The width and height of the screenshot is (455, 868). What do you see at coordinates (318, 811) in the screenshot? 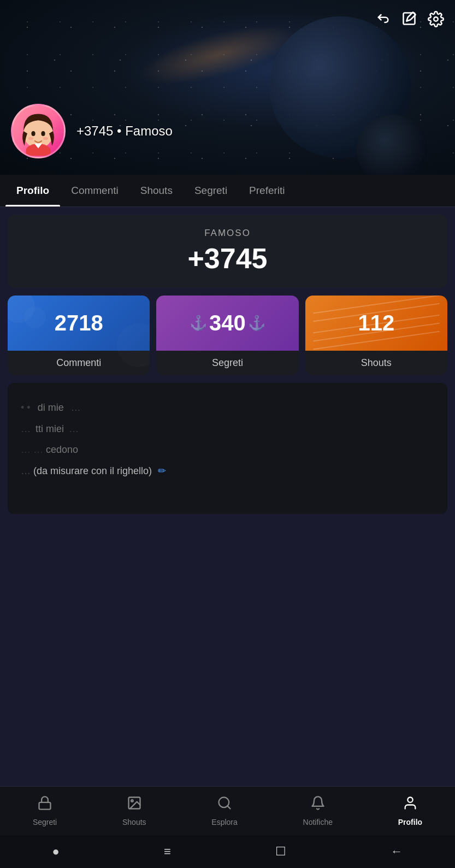
I see `bottom-nav-notifiche: Notifiche` at bounding box center [318, 811].